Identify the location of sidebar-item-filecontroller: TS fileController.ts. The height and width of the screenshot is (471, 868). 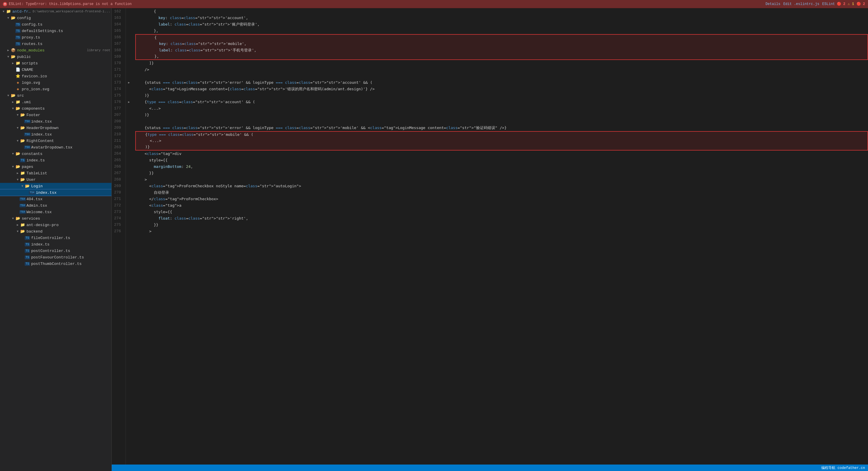
(56, 238).